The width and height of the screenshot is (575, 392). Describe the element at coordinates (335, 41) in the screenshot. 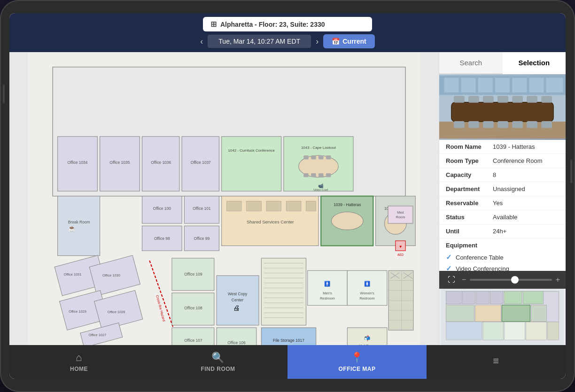

I see `calendar-icon: 📅` at that location.